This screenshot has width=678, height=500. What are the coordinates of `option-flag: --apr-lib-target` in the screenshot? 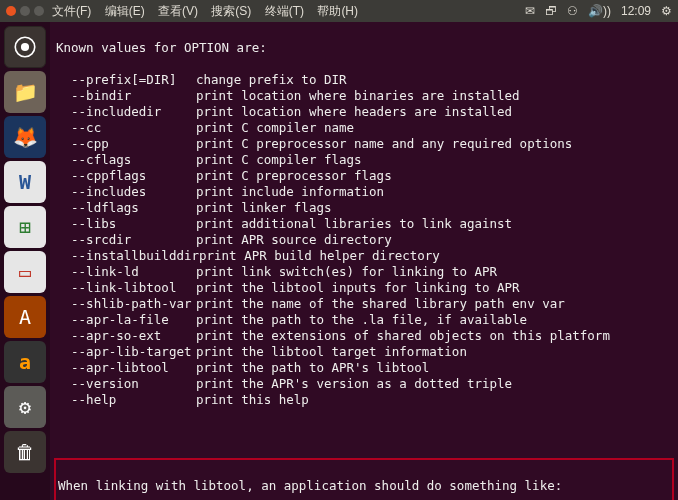 It's located at (126, 352).